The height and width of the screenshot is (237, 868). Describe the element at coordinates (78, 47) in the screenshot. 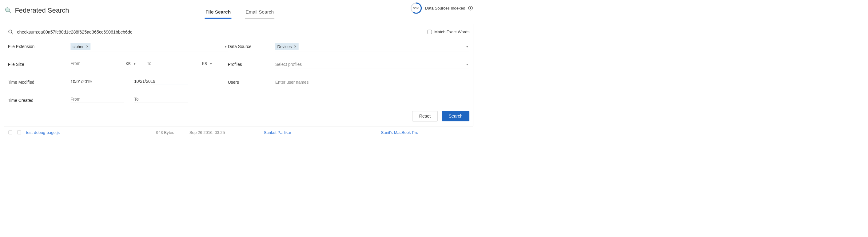

I see `chip-label: cipher` at that location.